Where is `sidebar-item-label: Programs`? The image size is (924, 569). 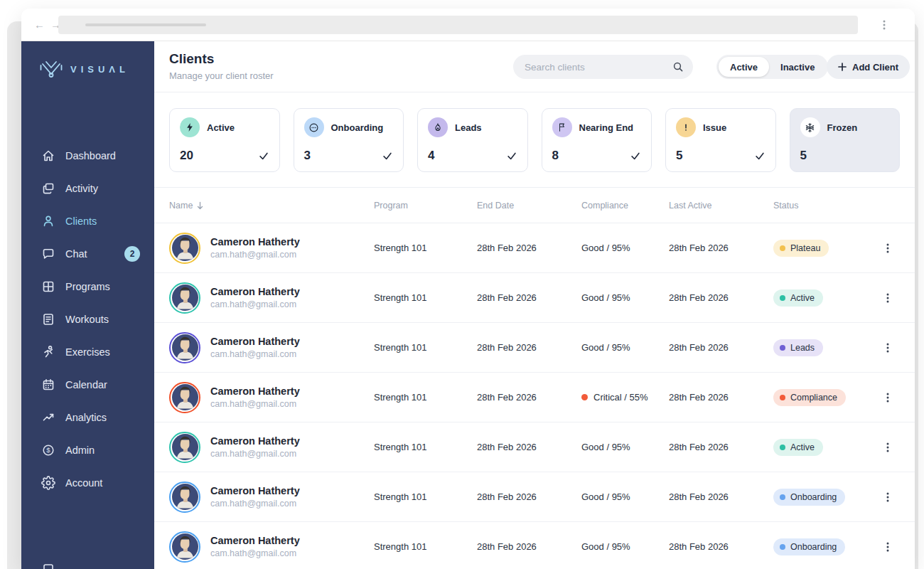
sidebar-item-label: Programs is located at coordinates (88, 287).